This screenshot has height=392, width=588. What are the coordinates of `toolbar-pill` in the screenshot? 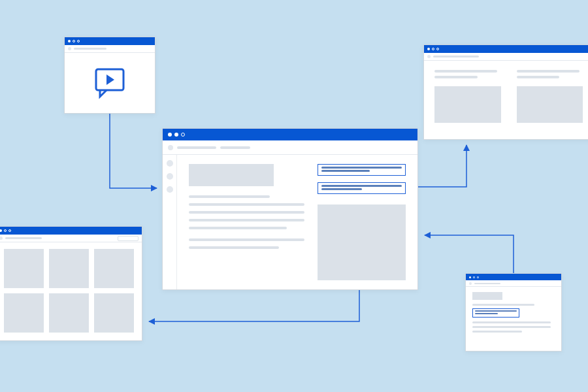 It's located at (128, 238).